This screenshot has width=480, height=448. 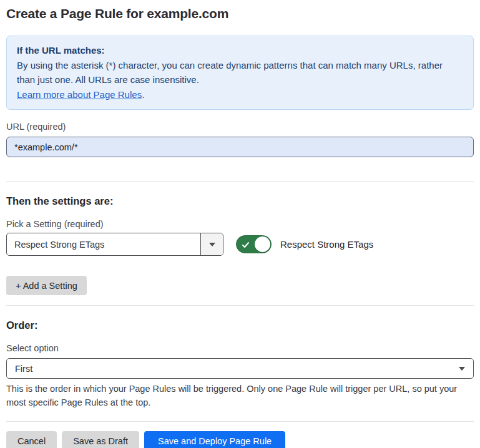 What do you see at coordinates (262, 245) in the screenshot?
I see `toggle-knob` at bounding box center [262, 245].